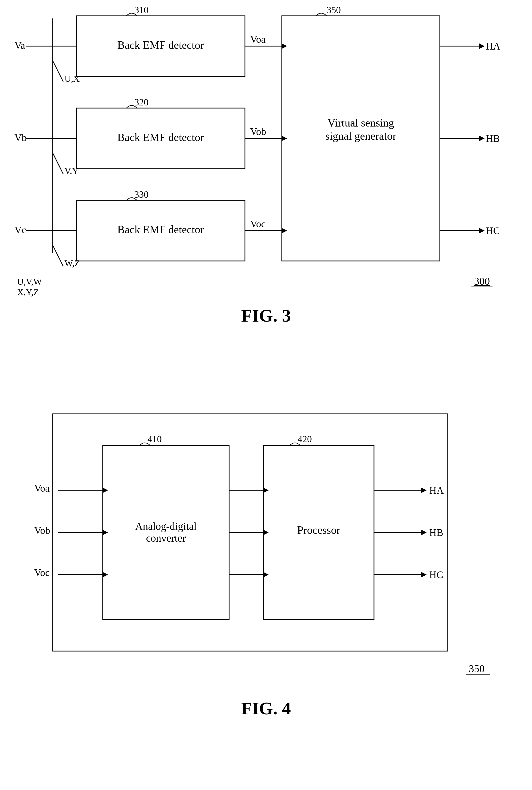 The width and height of the screenshot is (532, 790). What do you see at coordinates (72, 263) in the screenshot?
I see `svg-text: W,Z` at bounding box center [72, 263].